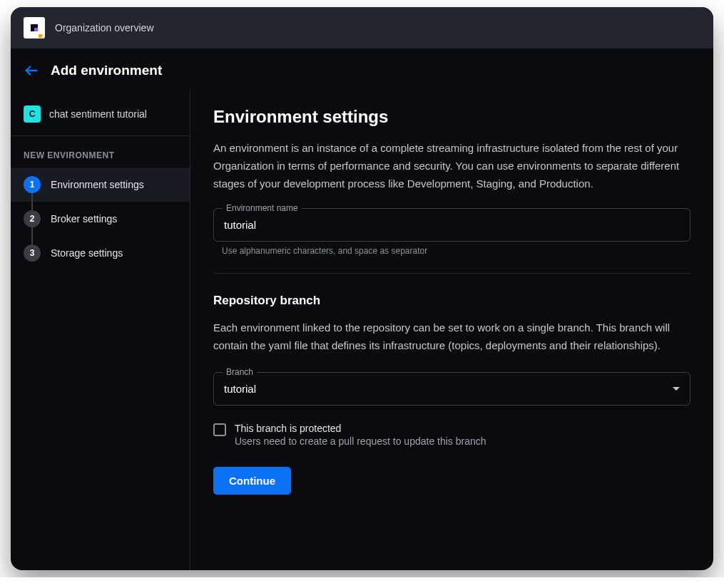  Describe the element at coordinates (32, 114) in the screenshot. I see `project-badge: C` at that location.